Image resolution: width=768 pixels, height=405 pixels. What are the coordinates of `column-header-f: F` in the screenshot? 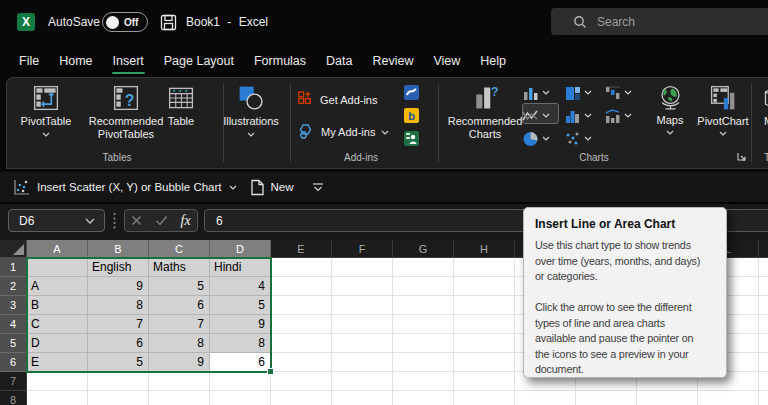 It's located at (362, 249).